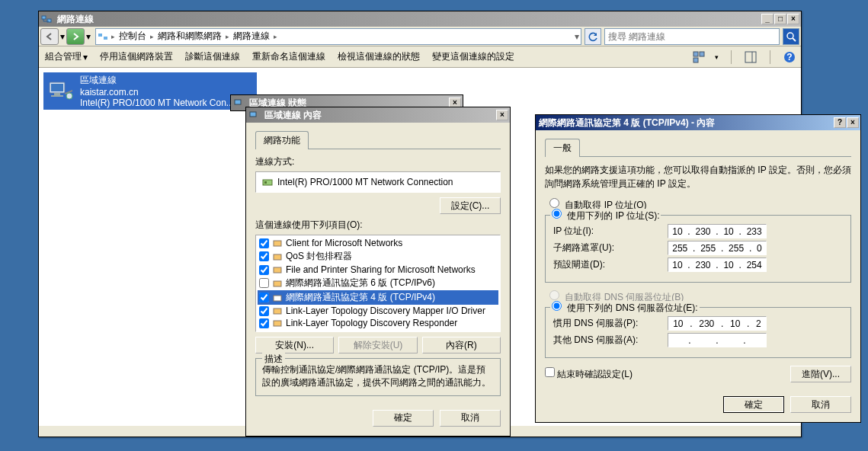  Describe the element at coordinates (470, 206) in the screenshot. I see `configure-button: 設定(C)...` at that location.